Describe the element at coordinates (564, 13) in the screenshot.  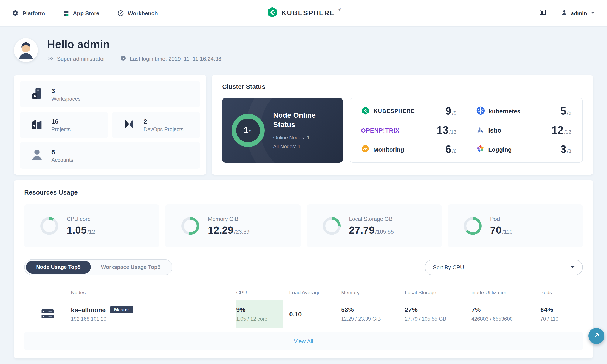
I see `user-icon` at that location.